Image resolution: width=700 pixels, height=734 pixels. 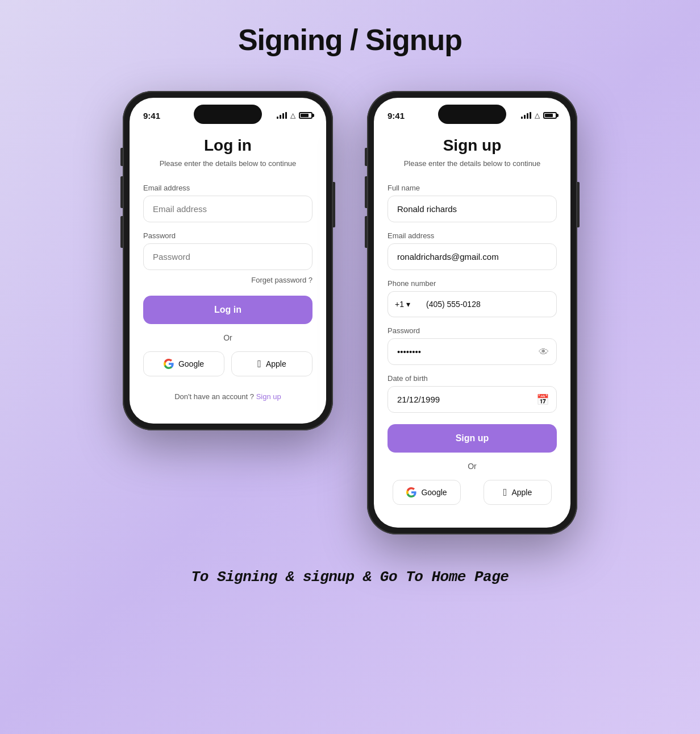 What do you see at coordinates (543, 400) in the screenshot?
I see `calendar-icon: 📅` at bounding box center [543, 400].